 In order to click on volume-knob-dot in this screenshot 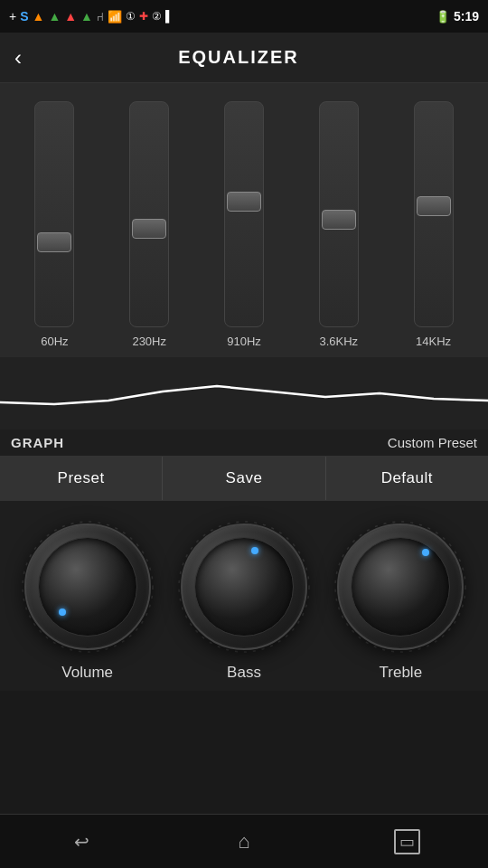, I will do `click(62, 612)`.